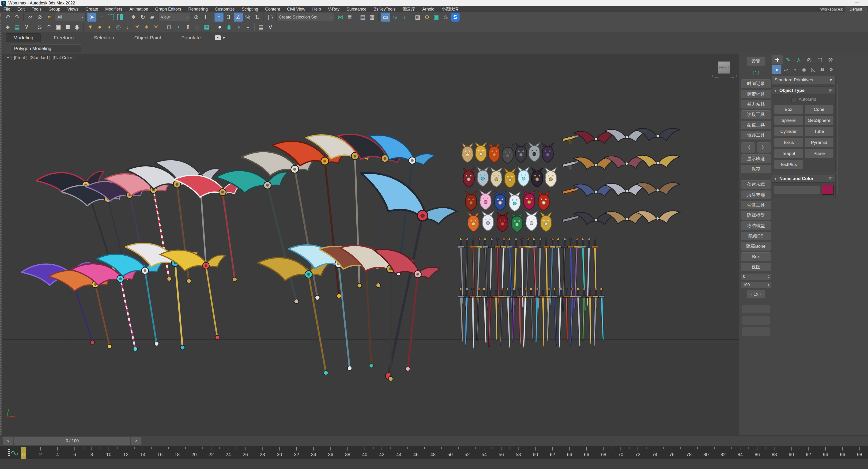  Describe the element at coordinates (756, 195) in the screenshot. I see `side-tool-button-12: 清除末端` at that location.